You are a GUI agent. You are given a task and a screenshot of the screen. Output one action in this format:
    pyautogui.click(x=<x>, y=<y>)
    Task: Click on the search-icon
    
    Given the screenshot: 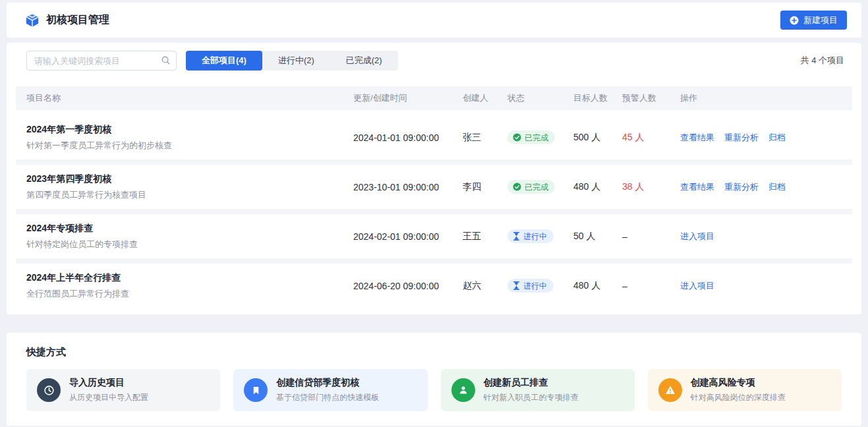 What is the action you would take?
    pyautogui.click(x=166, y=62)
    